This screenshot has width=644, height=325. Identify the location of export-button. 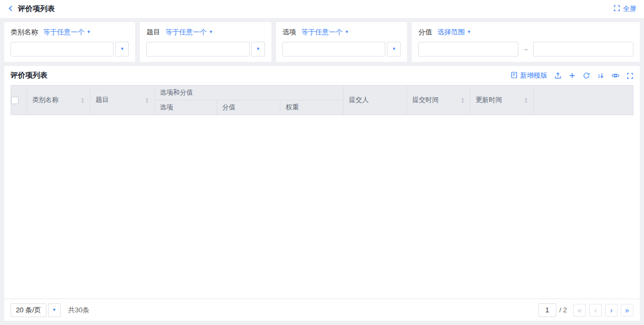
(558, 76).